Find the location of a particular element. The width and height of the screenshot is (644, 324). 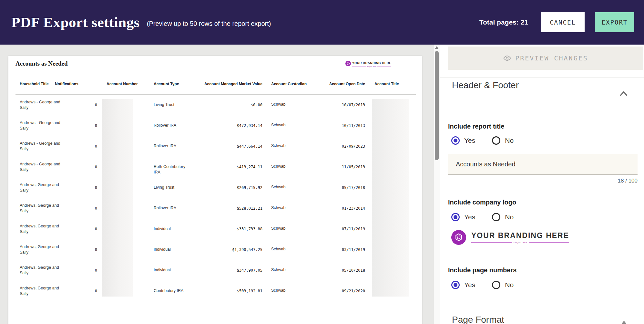

include-report-title-radio-group: YesNo is located at coordinates (491, 141).